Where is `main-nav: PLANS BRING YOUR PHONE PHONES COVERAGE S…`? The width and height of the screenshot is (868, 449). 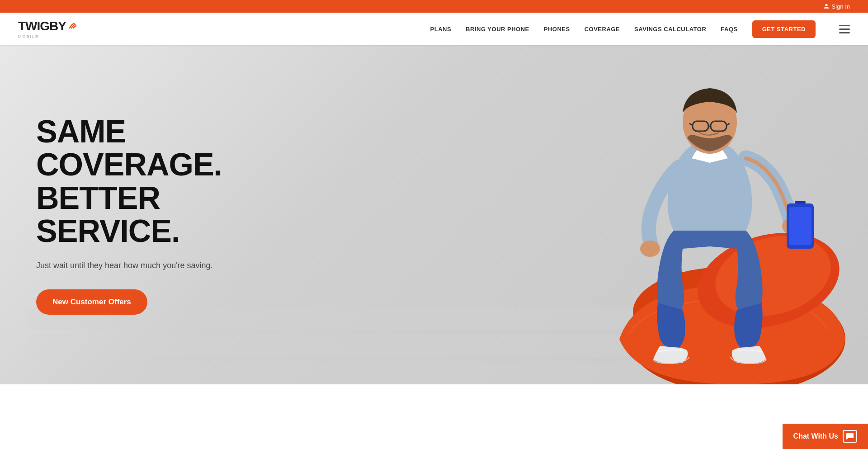
main-nav: PLANS BRING YOUR PHONE PHONES COVERAGE S… is located at coordinates (640, 29).